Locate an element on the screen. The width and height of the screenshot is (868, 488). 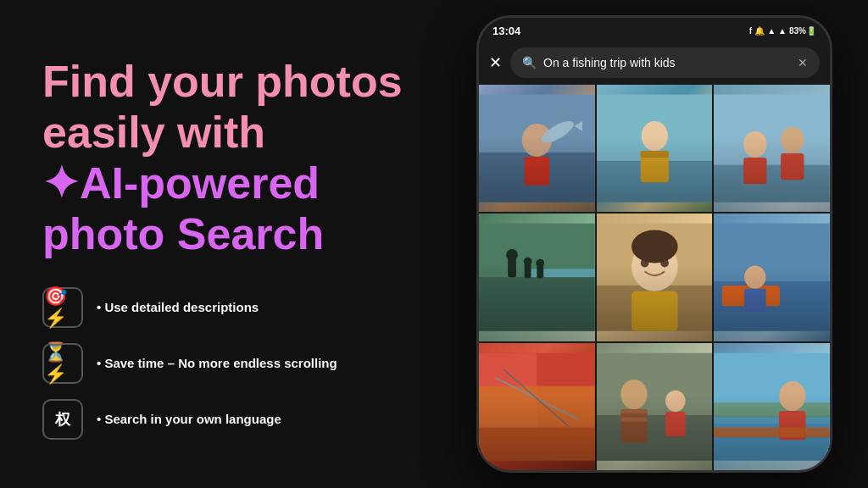
headline-line1: Find your photos is located at coordinates (225, 82).